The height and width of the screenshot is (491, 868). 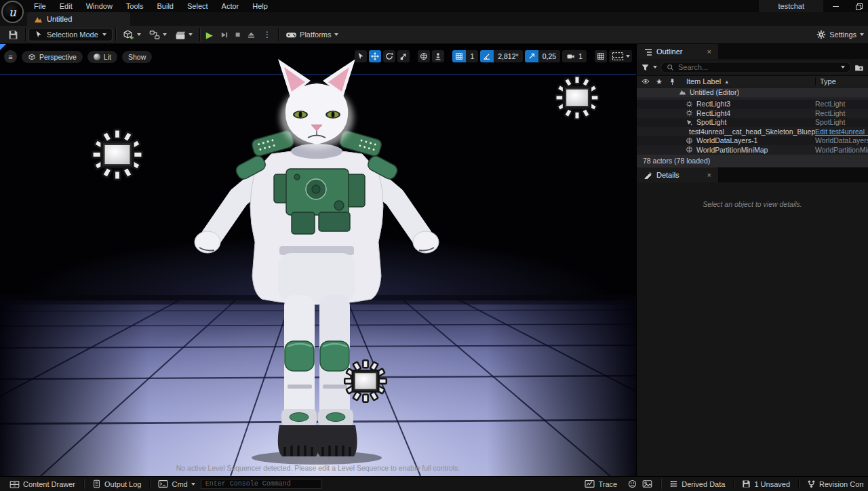 I want to click on outliner-row: Untitled (Editor), so click(x=753, y=92).